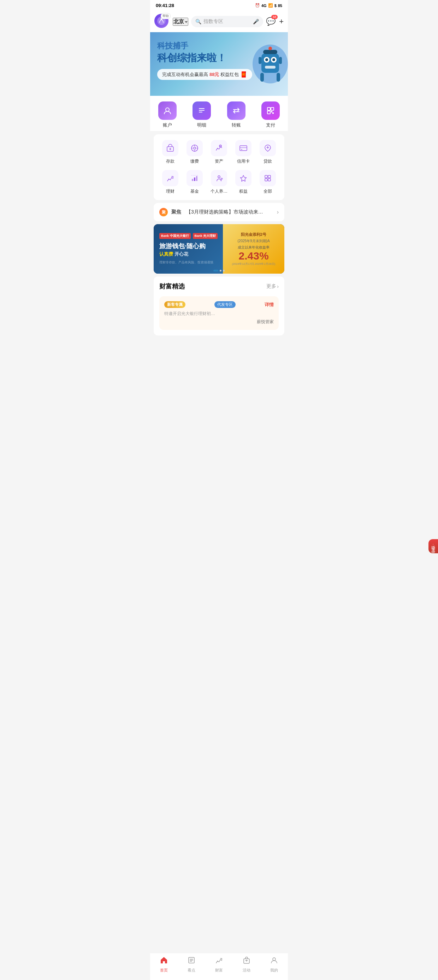 This screenshot has height=980, width=438. What do you see at coordinates (179, 22) in the screenshot?
I see `location-text: 北京` at bounding box center [179, 22].